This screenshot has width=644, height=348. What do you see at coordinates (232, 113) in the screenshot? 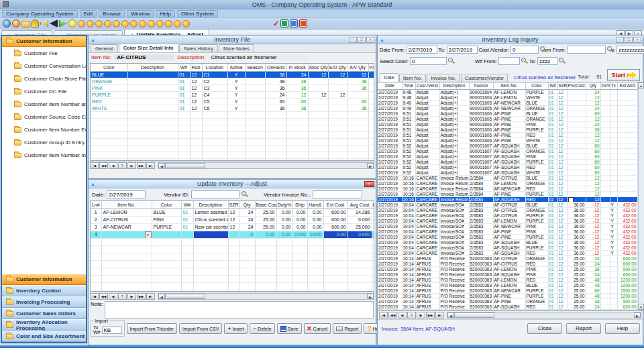
I see `color-size-grid: ColorDescription W#Run LocationActive Se…` at bounding box center [232, 113].